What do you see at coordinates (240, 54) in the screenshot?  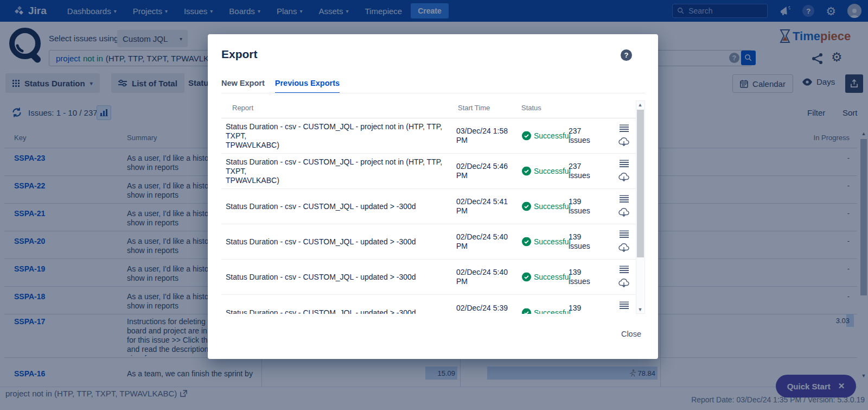 I see `modal-title: Export` at bounding box center [240, 54].